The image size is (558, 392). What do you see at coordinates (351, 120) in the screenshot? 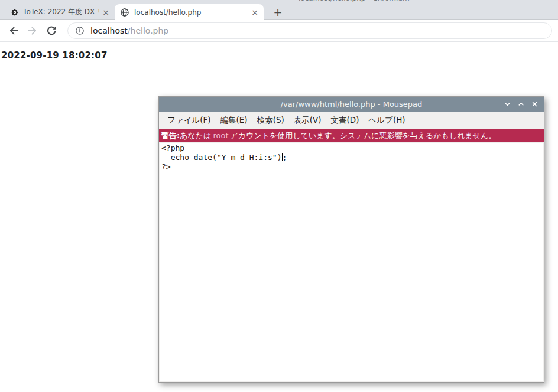
I see `mousepad-menubar: ファイル(F) 編集(E) 検索(S) 表示(V) 文書(D) ヘルプ(H)` at bounding box center [351, 120].